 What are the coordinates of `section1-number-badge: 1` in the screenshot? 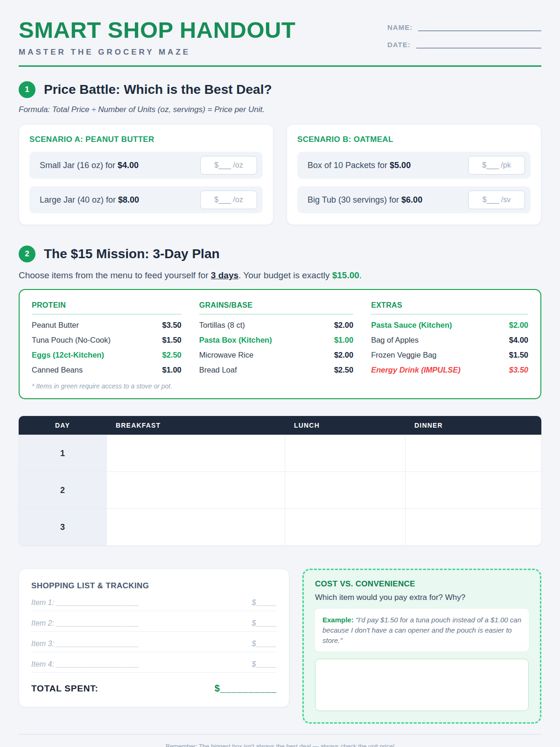 It's located at (27, 90).